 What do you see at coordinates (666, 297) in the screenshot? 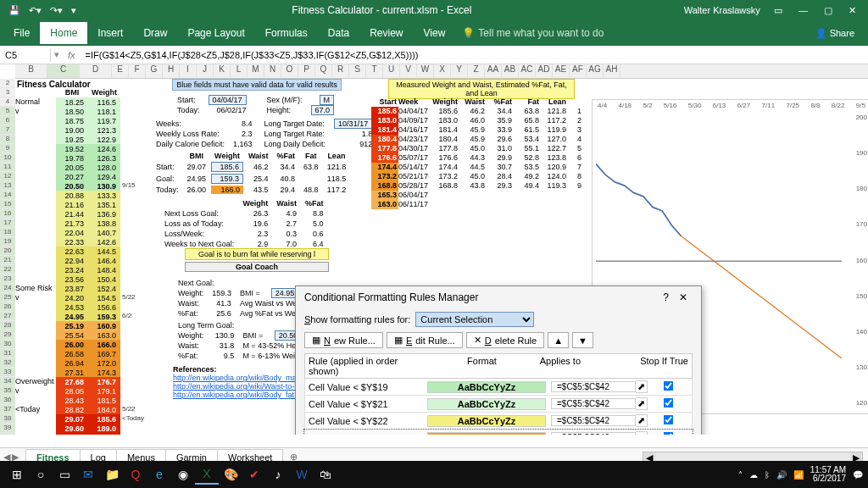
I see `dialog-help-icon: ?` at bounding box center [666, 297].